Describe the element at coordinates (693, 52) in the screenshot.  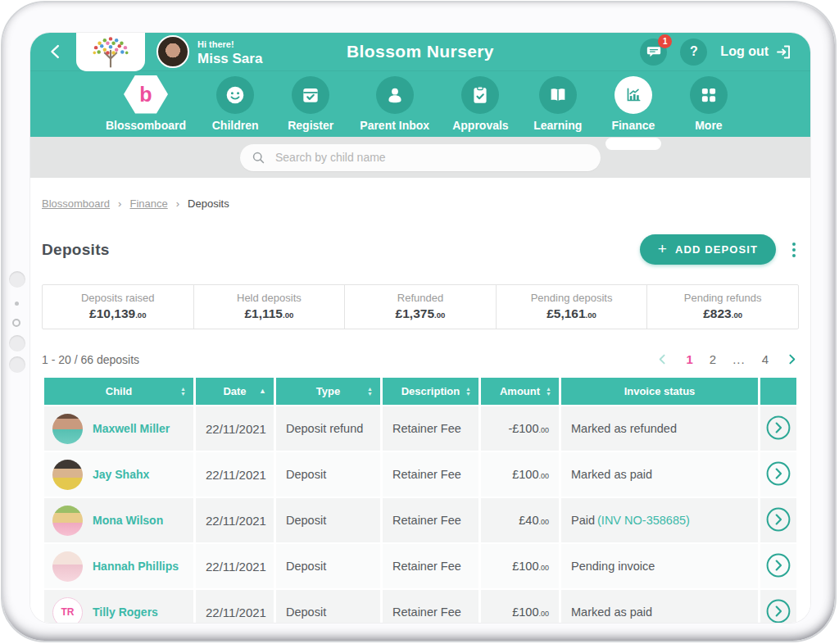
I see `help-button: ?` at that location.